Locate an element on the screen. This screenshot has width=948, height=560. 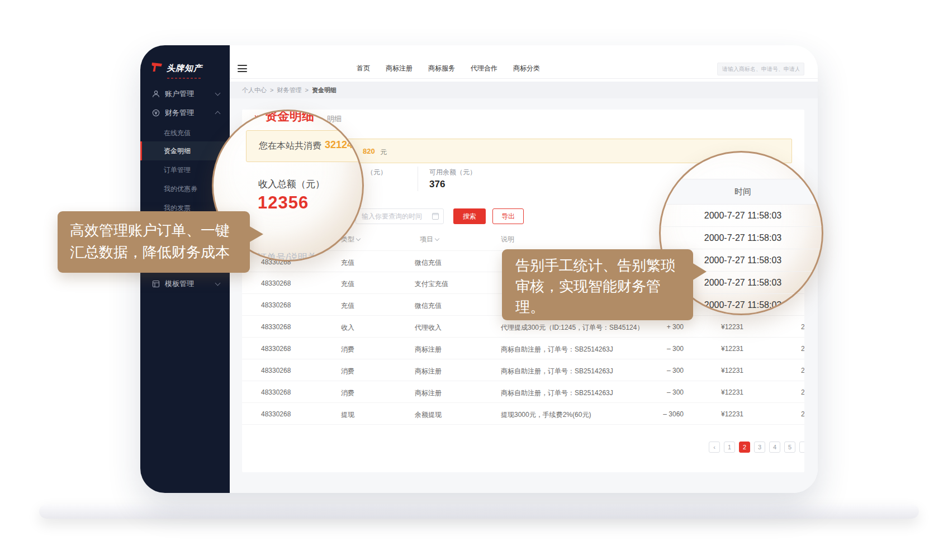
table-header-desc: 说明 is located at coordinates (508, 239).